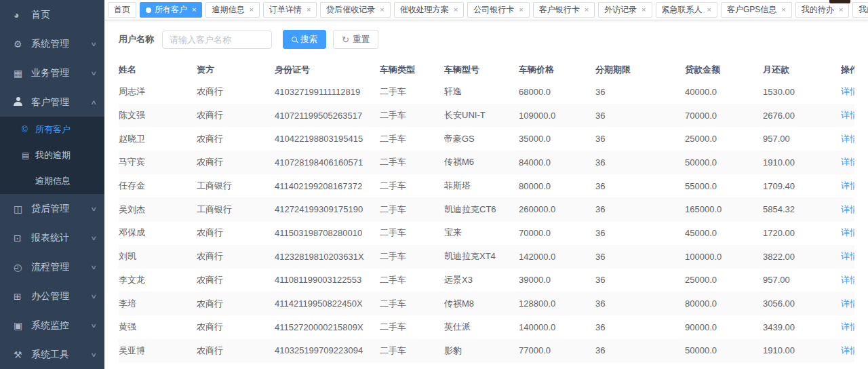 This screenshot has width=868, height=369. What do you see at coordinates (724, 209) in the screenshot?
I see `cell: 165000.0` at bounding box center [724, 209].